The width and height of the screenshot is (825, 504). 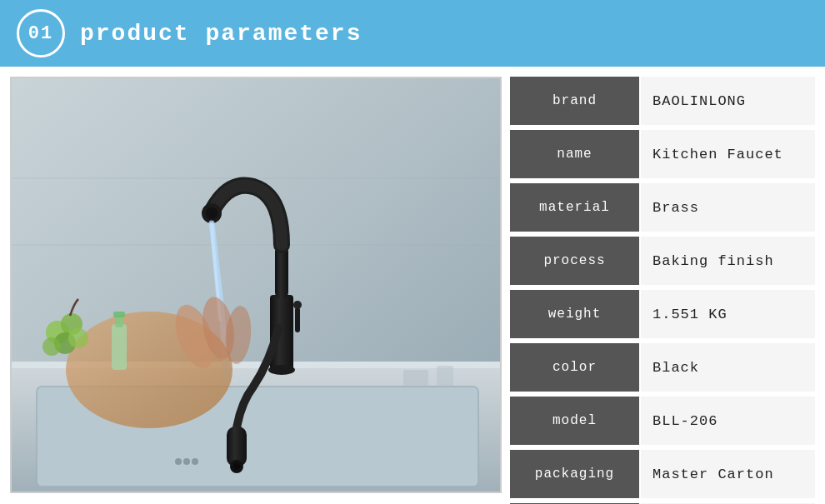 What do you see at coordinates (575, 314) in the screenshot?
I see `label-cell-4: weight` at bounding box center [575, 314].